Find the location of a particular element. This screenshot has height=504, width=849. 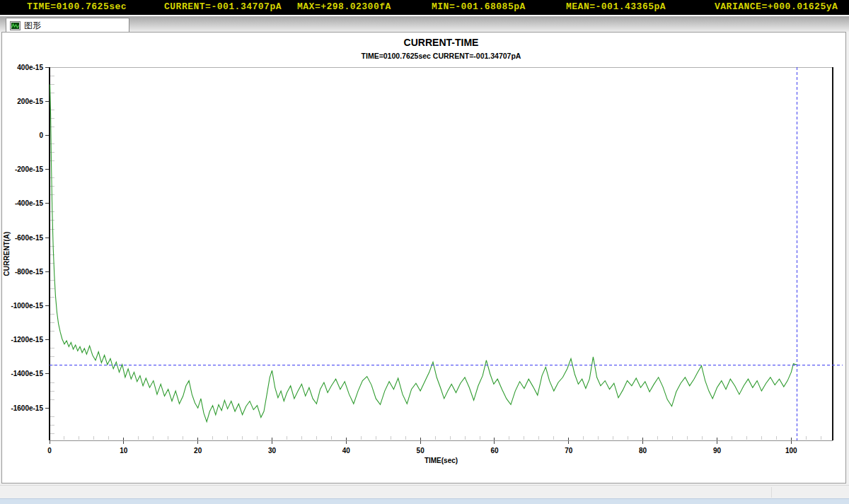

svg-text: TIME(sec) is located at coordinates (441, 461).